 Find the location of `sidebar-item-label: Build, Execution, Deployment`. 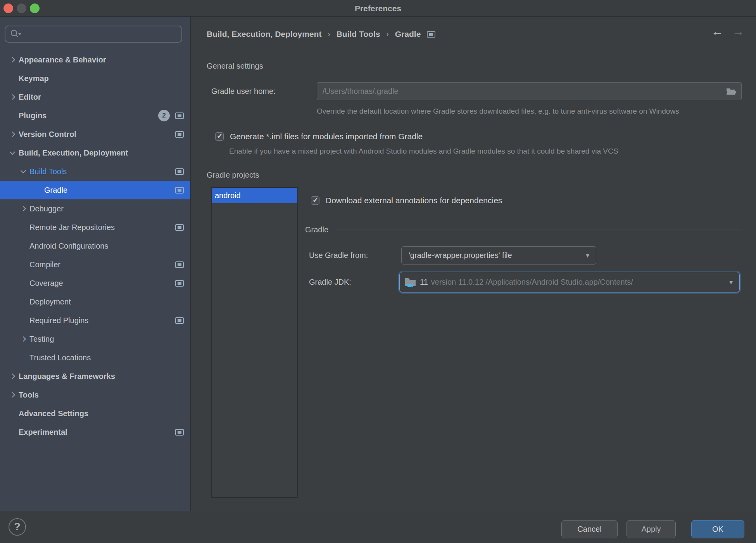

sidebar-item-label: Build, Execution, Deployment is located at coordinates (73, 153).